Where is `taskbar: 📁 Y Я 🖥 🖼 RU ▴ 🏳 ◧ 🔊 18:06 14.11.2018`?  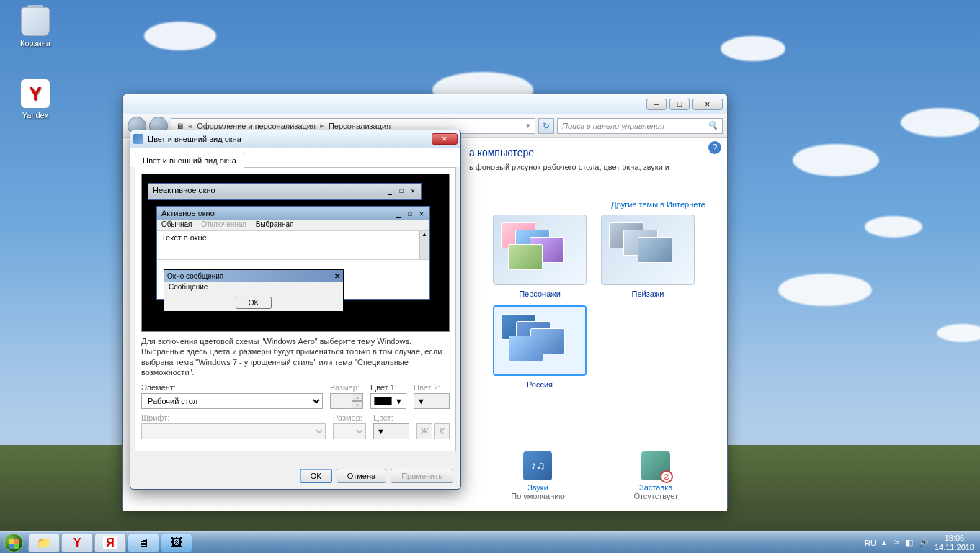
taskbar: 📁 Y Я 🖥 🖼 RU ▴ 🏳 ◧ 🔊 18:06 14.11.2018 is located at coordinates (490, 542).